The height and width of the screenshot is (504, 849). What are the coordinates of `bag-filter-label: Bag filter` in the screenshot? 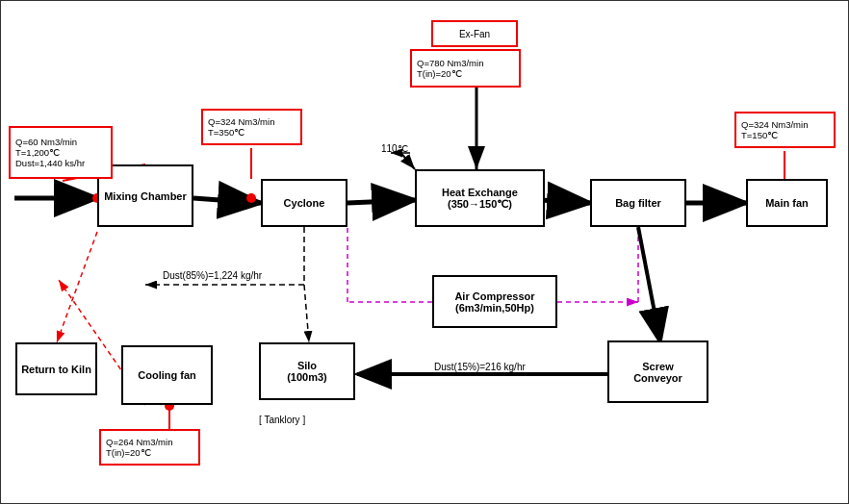 It's located at (638, 203).